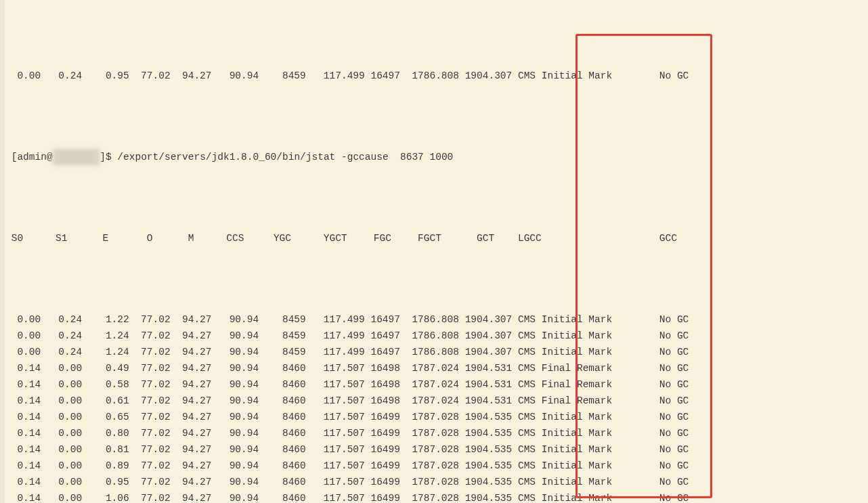 The image size is (868, 503). What do you see at coordinates (429, 385) in the screenshot?
I see `cell-fgct: 1787.024` at bounding box center [429, 385].